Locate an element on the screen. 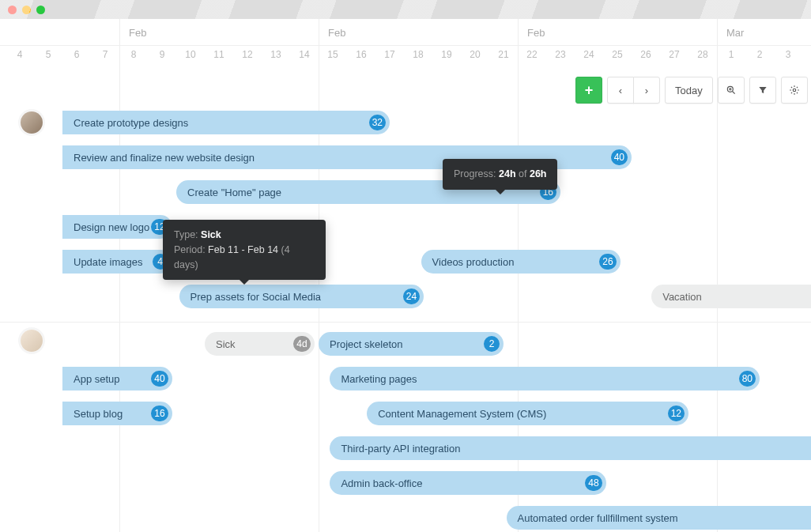 The image size is (811, 532). task-label: Third-party API integration is located at coordinates (400, 449).